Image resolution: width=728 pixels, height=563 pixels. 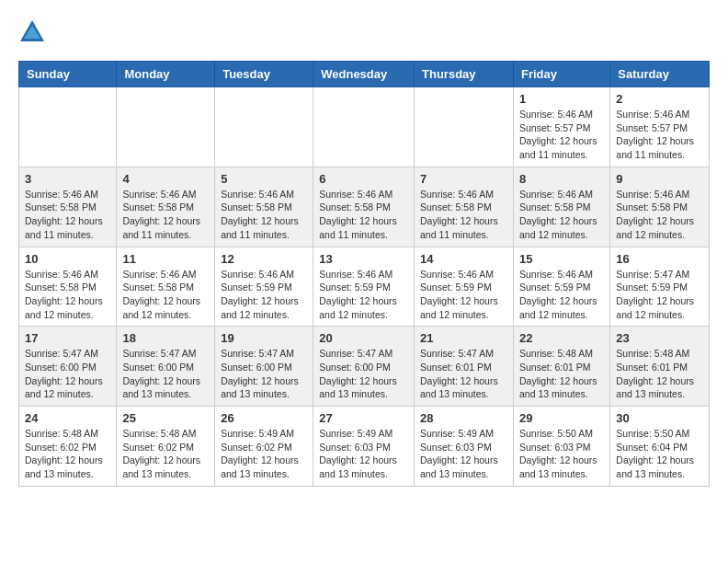 I want to click on day-number: 6, so click(x=364, y=178).